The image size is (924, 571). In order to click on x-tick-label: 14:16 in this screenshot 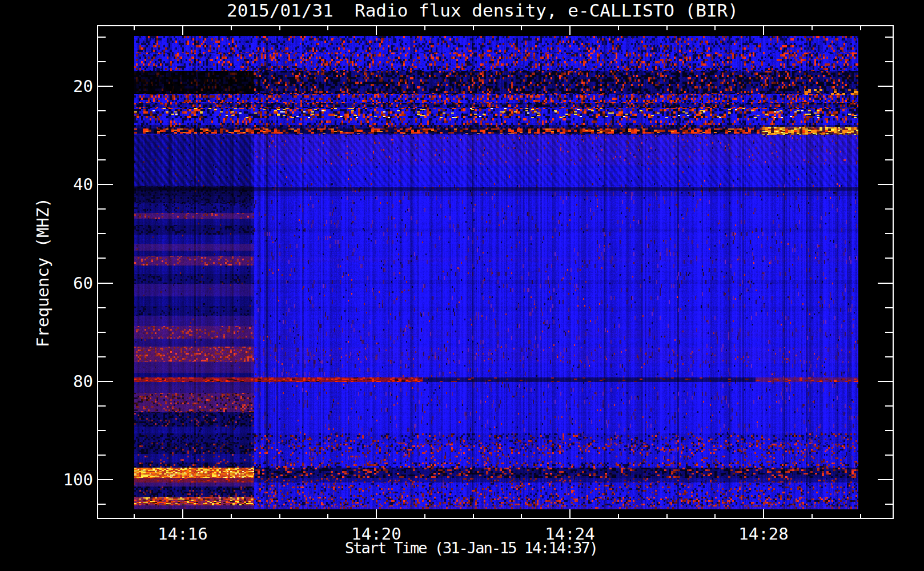, I will do `click(183, 534)`.